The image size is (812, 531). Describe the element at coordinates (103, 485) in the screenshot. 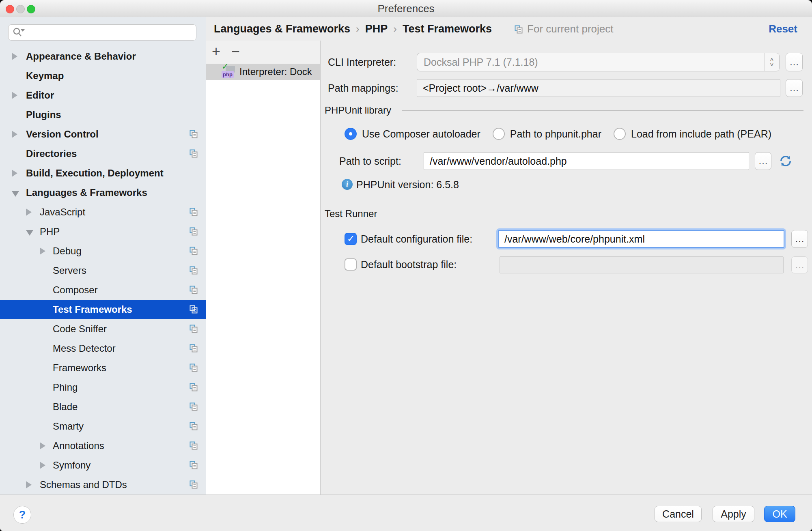

I see `sidebar-item-schemas-and-dtds: Schemas and DTDs` at that location.